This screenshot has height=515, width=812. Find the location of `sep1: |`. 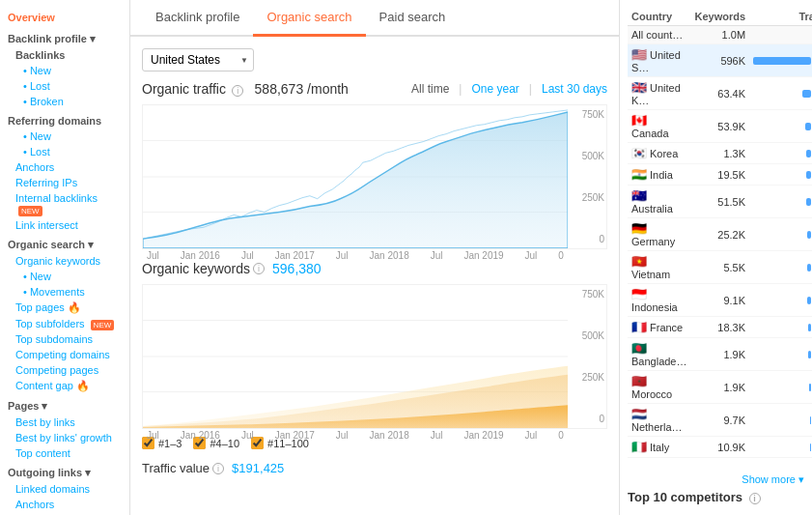

sep1: | is located at coordinates (460, 89).